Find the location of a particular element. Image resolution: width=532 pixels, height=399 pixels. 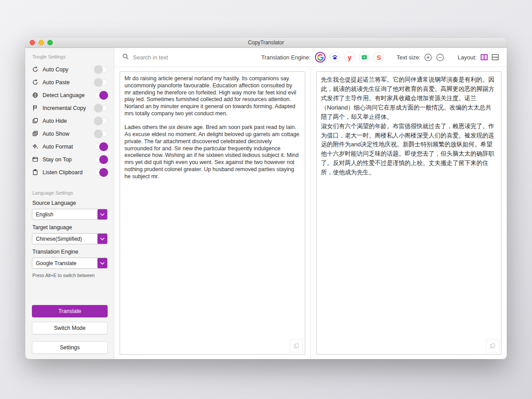

toolbar: Translation Engine: is located at coordinates (311, 58).